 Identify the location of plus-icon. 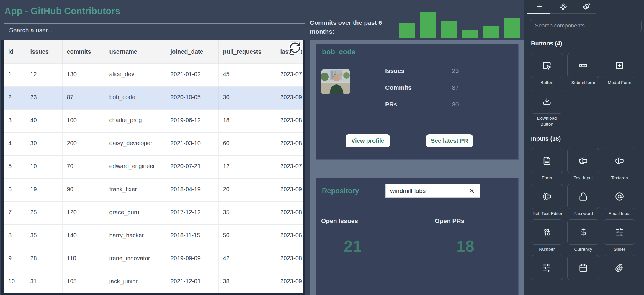
(540, 7).